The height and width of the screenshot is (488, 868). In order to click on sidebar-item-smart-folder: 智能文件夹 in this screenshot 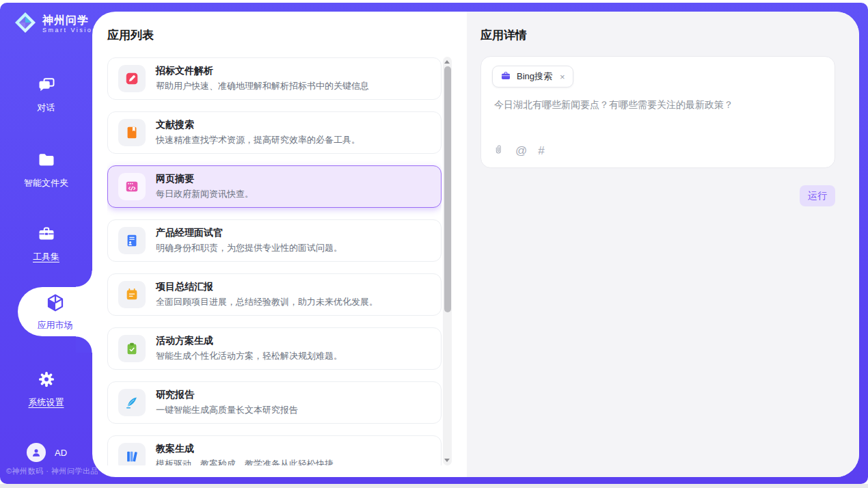, I will do `click(46, 170)`.